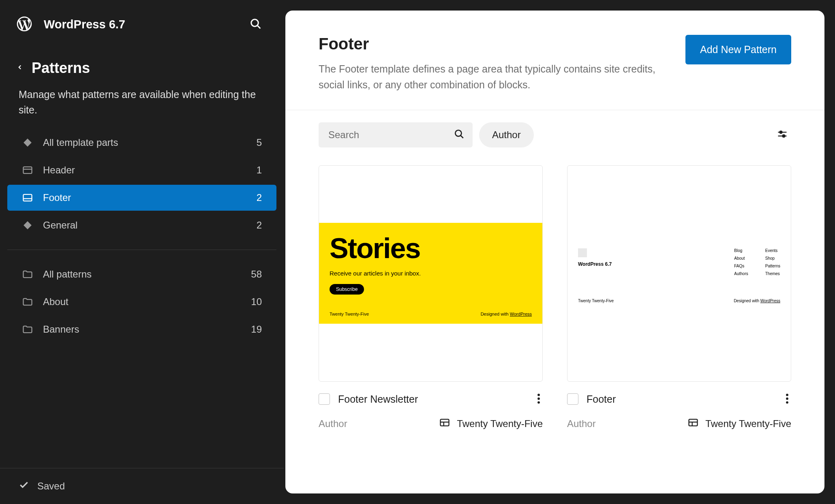 This screenshot has width=835, height=504. Describe the element at coordinates (24, 25) in the screenshot. I see `wordpress-logo-icon` at that location.